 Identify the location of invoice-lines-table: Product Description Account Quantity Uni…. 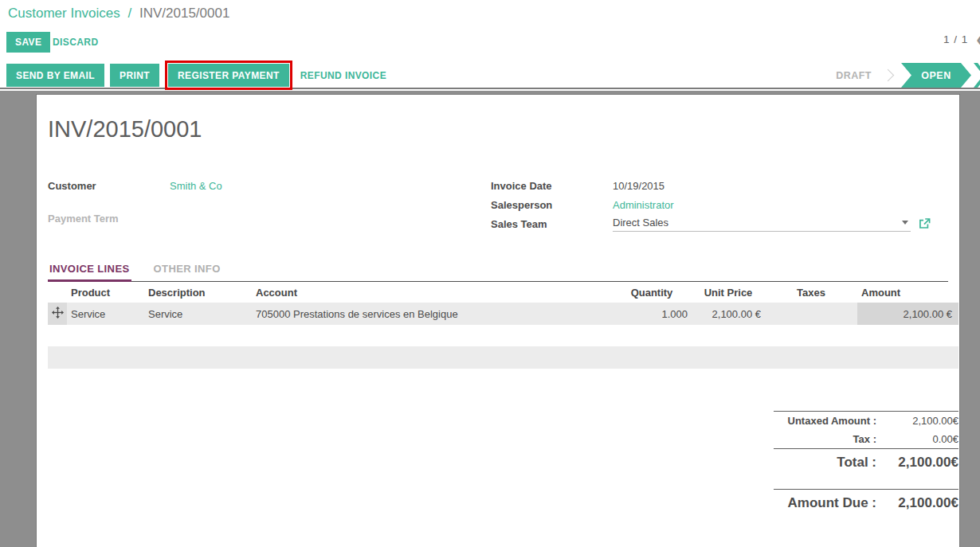
(504, 303).